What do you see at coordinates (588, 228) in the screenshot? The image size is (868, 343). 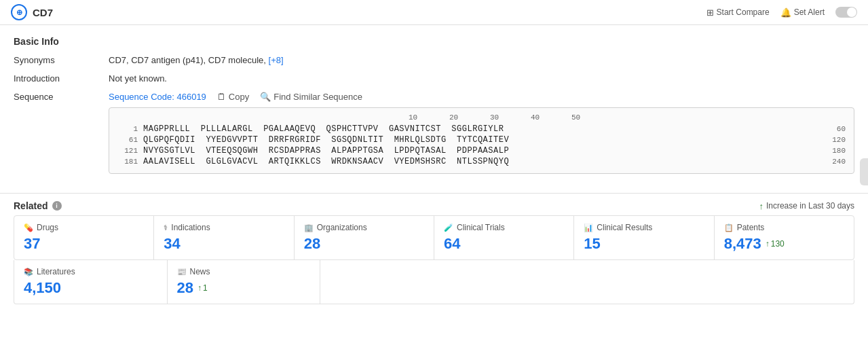 I see `clinical-results-icon: 📊` at bounding box center [588, 228].